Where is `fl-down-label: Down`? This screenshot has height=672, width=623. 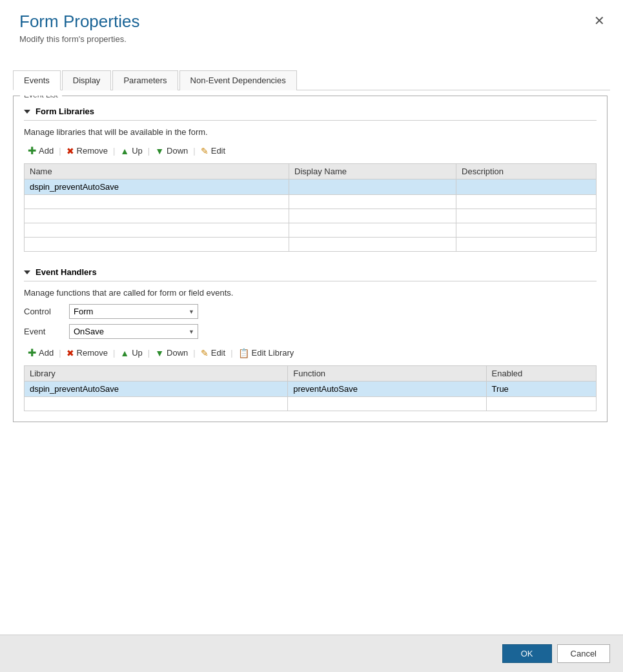 fl-down-label: Down is located at coordinates (177, 151).